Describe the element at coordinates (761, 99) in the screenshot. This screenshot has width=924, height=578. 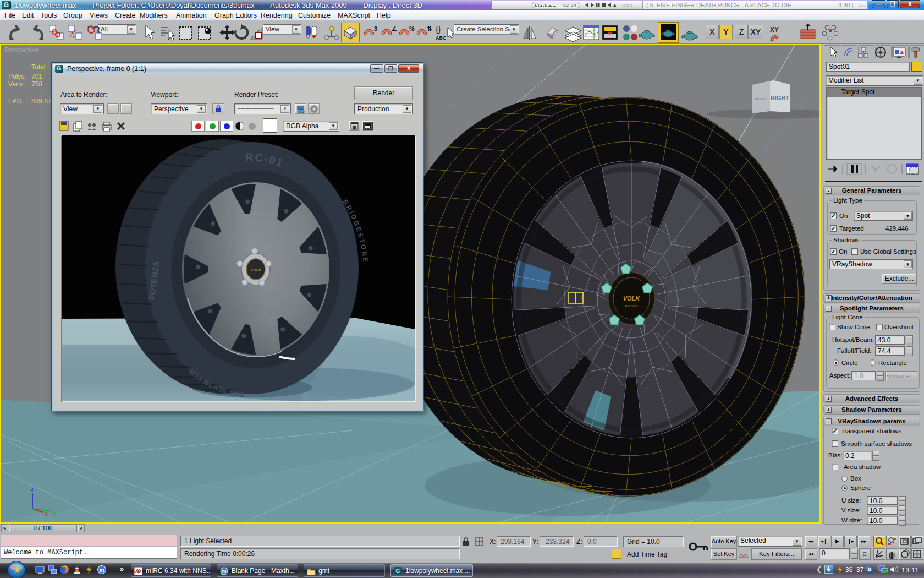
I see `svg-text: FRONT` at that location.